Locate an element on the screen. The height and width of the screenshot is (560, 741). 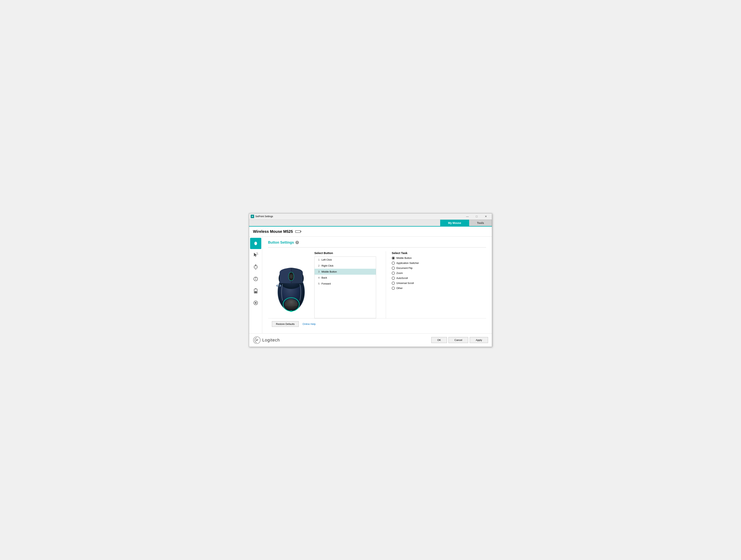
device-name: Wireless Mouse M525 is located at coordinates (273, 232).